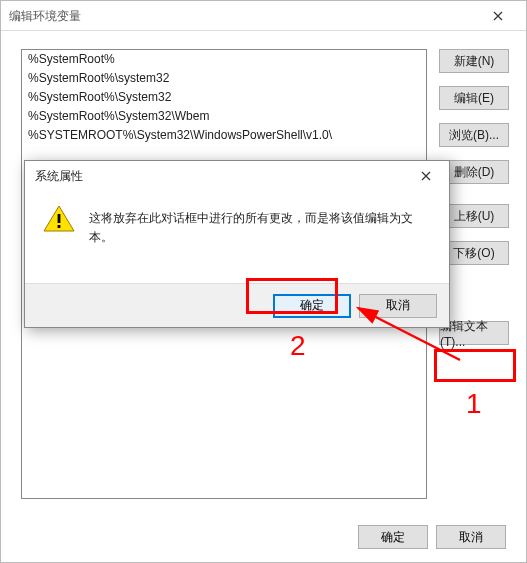  Describe the element at coordinates (471, 537) in the screenshot. I see `cancel-button: 取消` at that location.